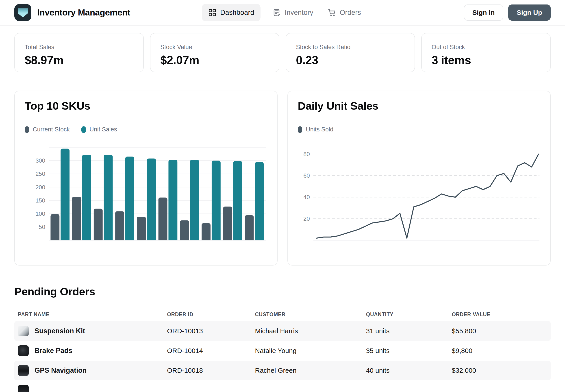 The width and height of the screenshot is (565, 392). I want to click on order-value-cell: $32,000, so click(498, 370).